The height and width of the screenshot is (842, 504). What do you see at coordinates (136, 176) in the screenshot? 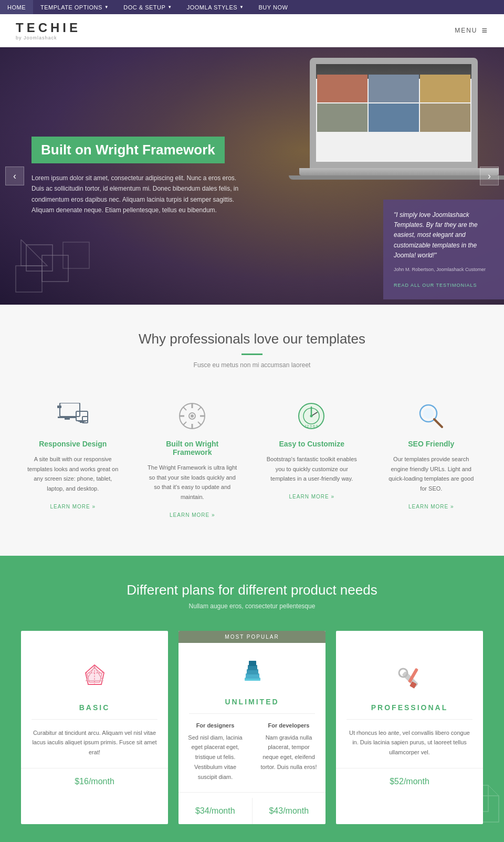
I see `hero-content: Built on Wright Framework Lorem ipsum do…` at bounding box center [136, 176].